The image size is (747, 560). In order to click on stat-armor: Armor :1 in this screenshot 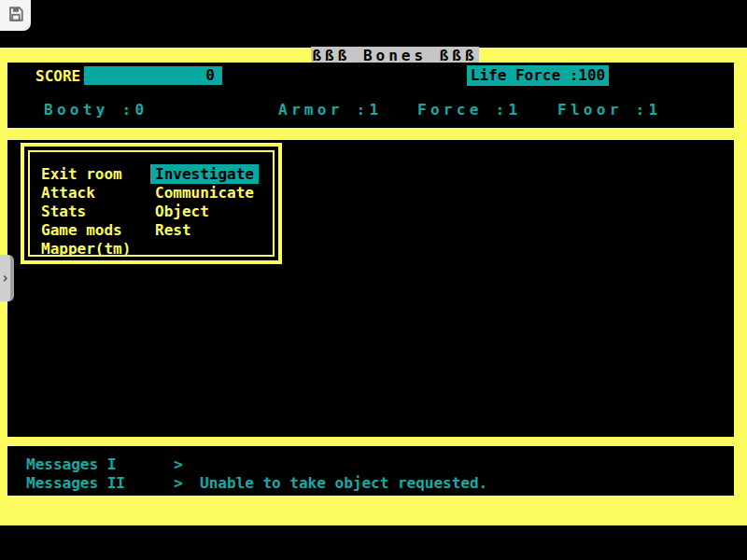, I will do `click(331, 110)`.